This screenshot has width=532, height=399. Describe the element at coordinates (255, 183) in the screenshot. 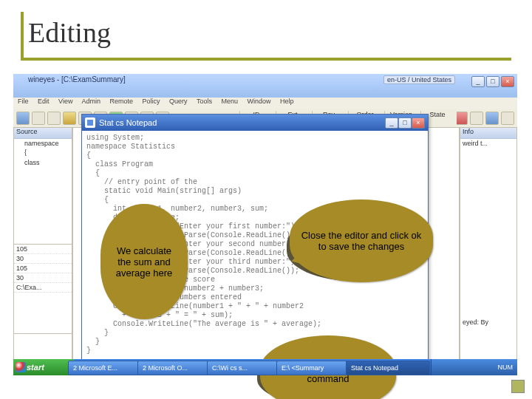

I see `code-line: // entry point of the` at that location.